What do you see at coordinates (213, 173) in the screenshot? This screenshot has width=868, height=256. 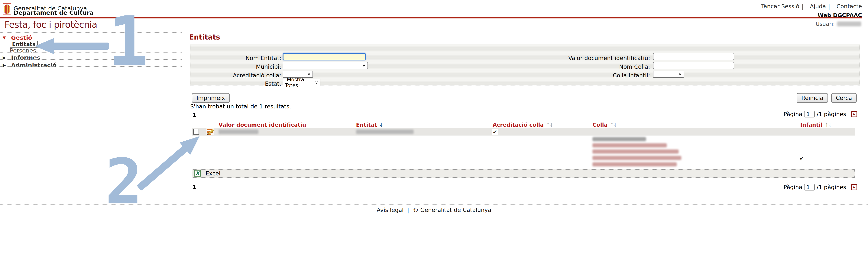 I see `excel-export-link: Excel` at bounding box center [213, 173].